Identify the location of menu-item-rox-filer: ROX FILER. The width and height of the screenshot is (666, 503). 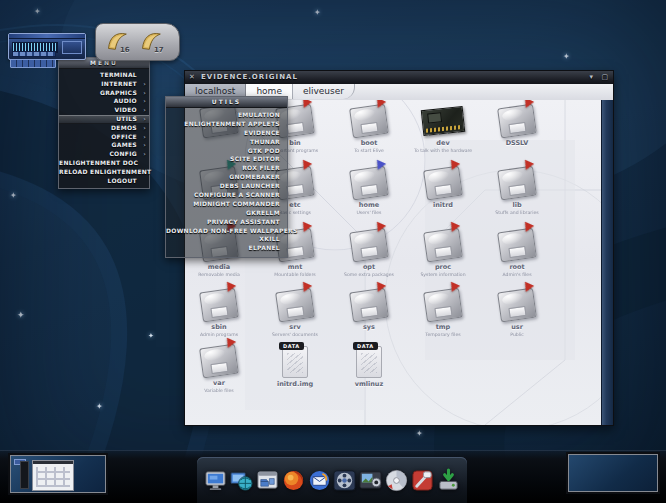
(226, 168).